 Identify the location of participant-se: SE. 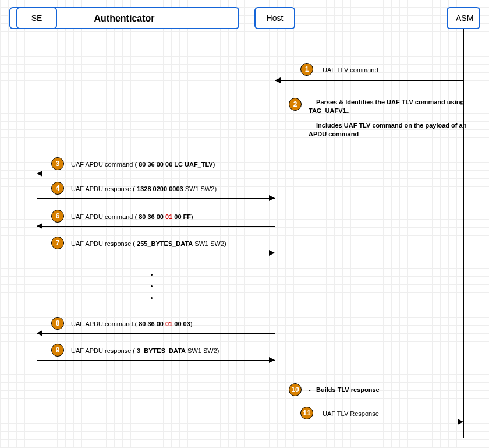
(37, 18).